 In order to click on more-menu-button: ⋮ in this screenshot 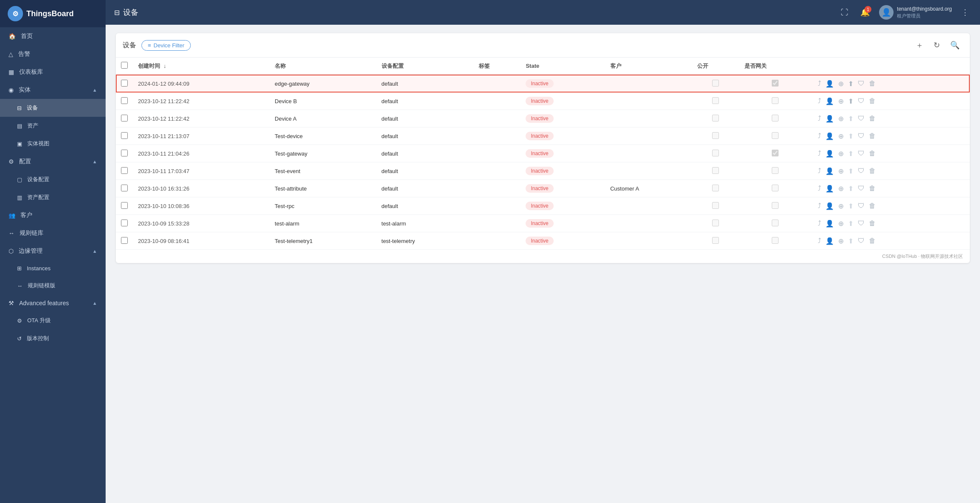, I will do `click(965, 12)`.